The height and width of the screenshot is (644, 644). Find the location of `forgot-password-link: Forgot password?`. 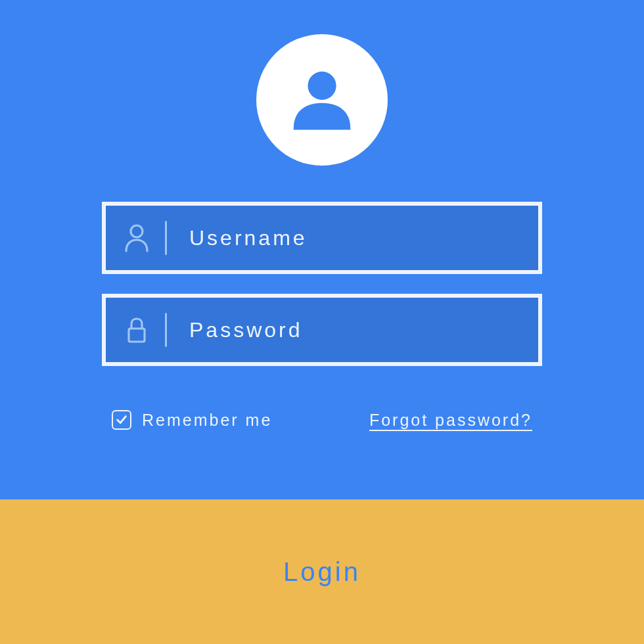

forgot-password-link: Forgot password? is located at coordinates (451, 421).